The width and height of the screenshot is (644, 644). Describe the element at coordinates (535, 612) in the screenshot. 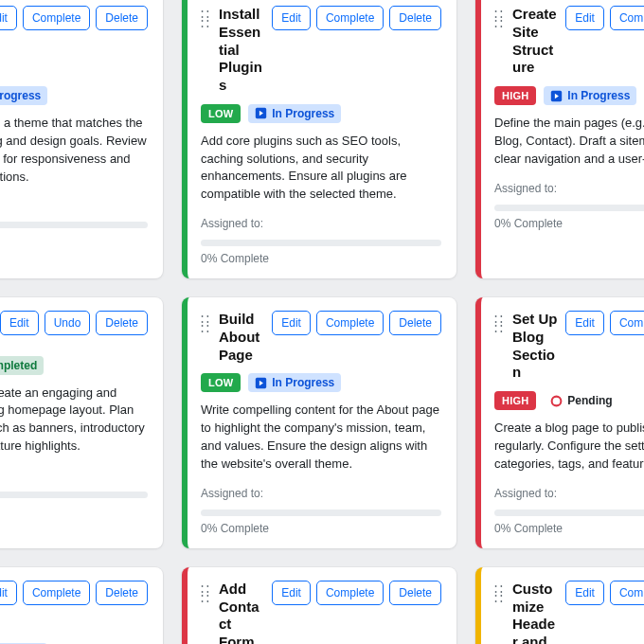

I see `task-title: Customize Header and Footer` at that location.